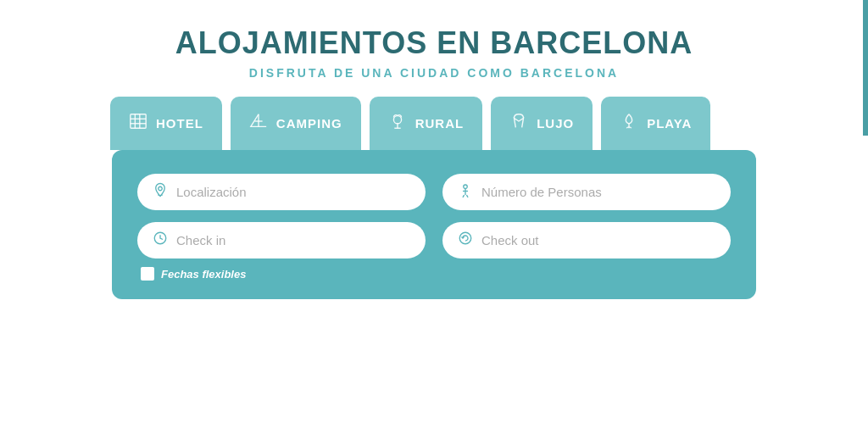  What do you see at coordinates (555, 124) in the screenshot?
I see `tab-lujo-label: LUJO` at bounding box center [555, 124].